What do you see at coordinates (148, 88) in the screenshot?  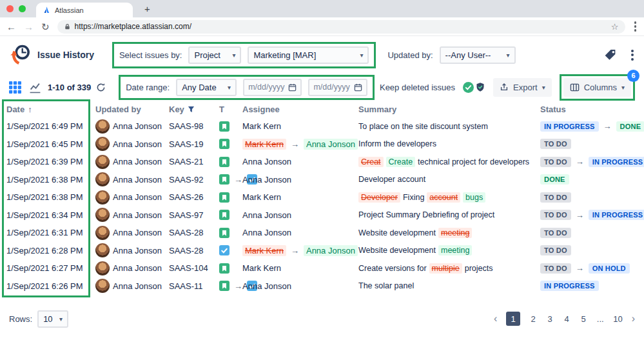 I see `date-range-label: Date range:` at bounding box center [148, 88].